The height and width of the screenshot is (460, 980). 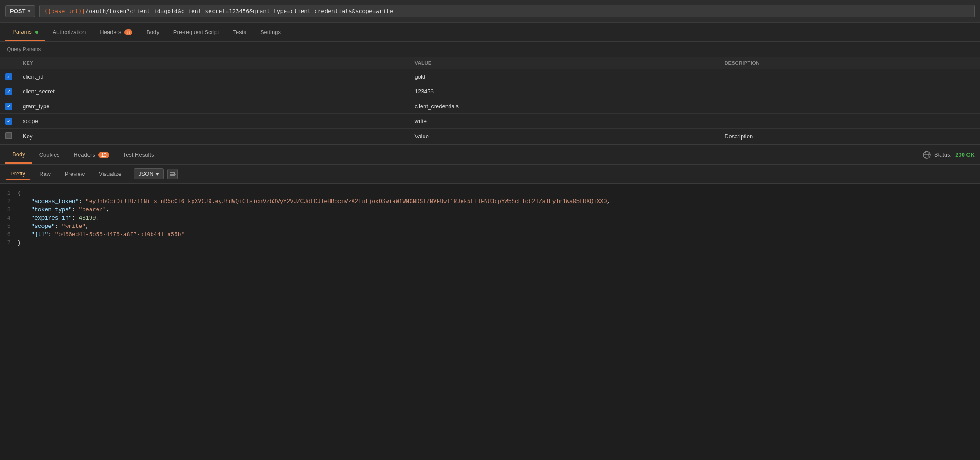 I want to click on tab-headers-label: Headers, so click(x=110, y=32).